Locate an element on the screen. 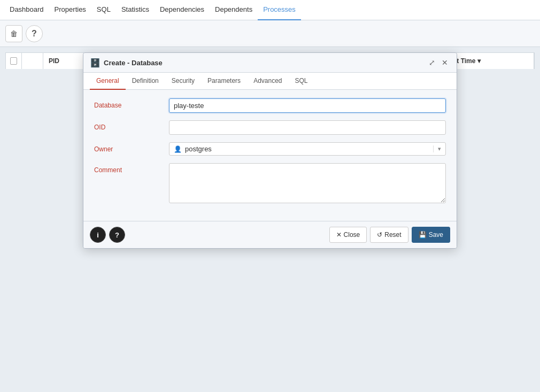 Image resolution: width=540 pixels, height=392 pixels. footer-left-buttons: i ? is located at coordinates (107, 235).